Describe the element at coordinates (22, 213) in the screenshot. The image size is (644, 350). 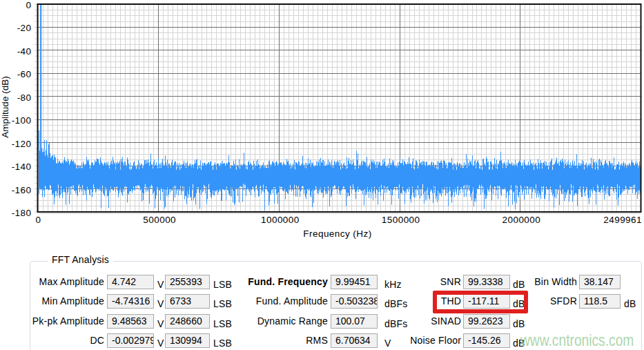
I see `svg-text: -180` at that location.